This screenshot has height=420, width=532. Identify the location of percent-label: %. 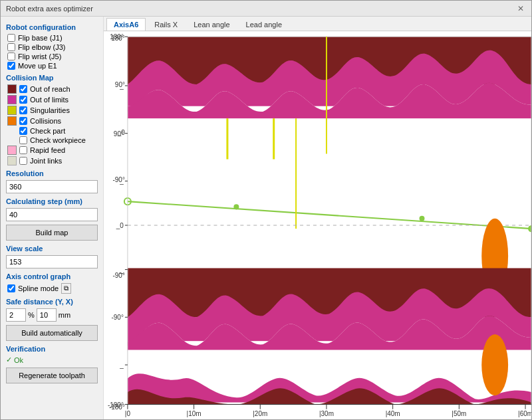
(31, 315).